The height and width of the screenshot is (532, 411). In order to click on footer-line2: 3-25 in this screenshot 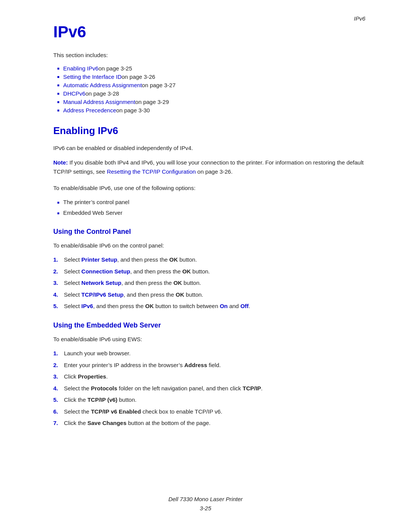, I will do `click(206, 508)`.